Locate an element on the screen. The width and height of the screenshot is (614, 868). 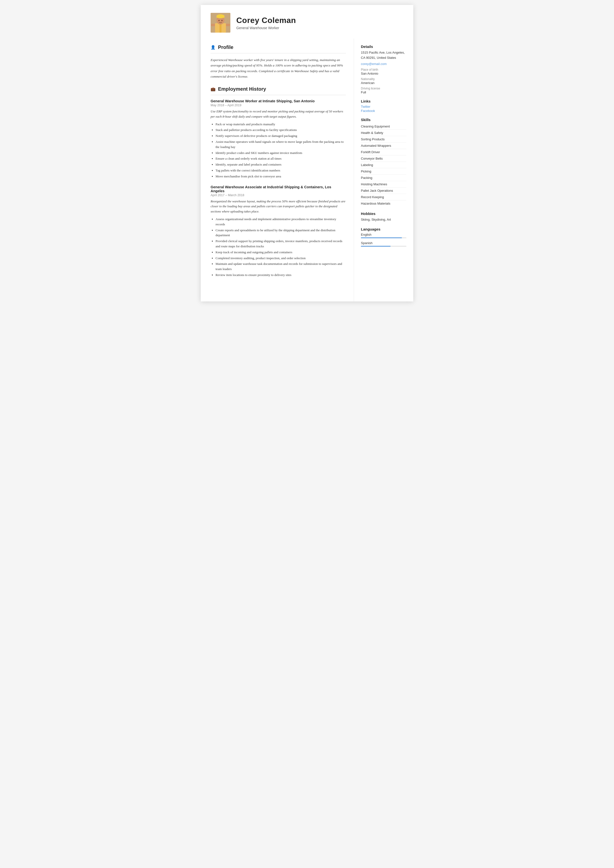
language-english-bar-bg is located at coordinates (384, 238).